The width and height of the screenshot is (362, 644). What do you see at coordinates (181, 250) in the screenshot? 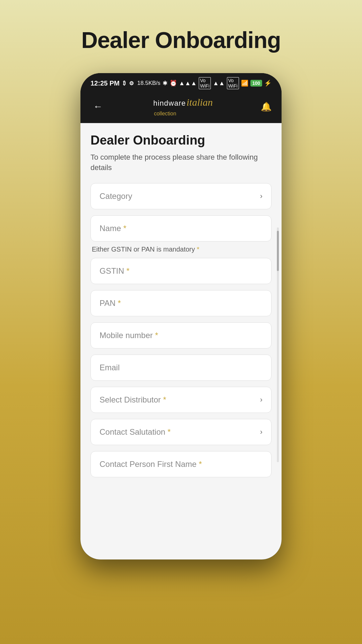
I see `gstin-pan-helper: Either GSTIN or PAN is mandatory *` at bounding box center [181, 250].